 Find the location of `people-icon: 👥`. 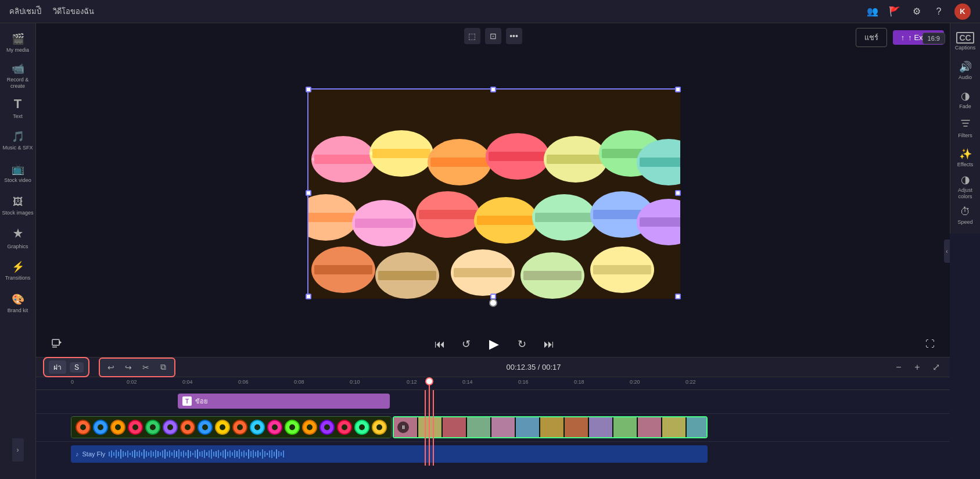

people-icon: 👥 is located at coordinates (873, 12).